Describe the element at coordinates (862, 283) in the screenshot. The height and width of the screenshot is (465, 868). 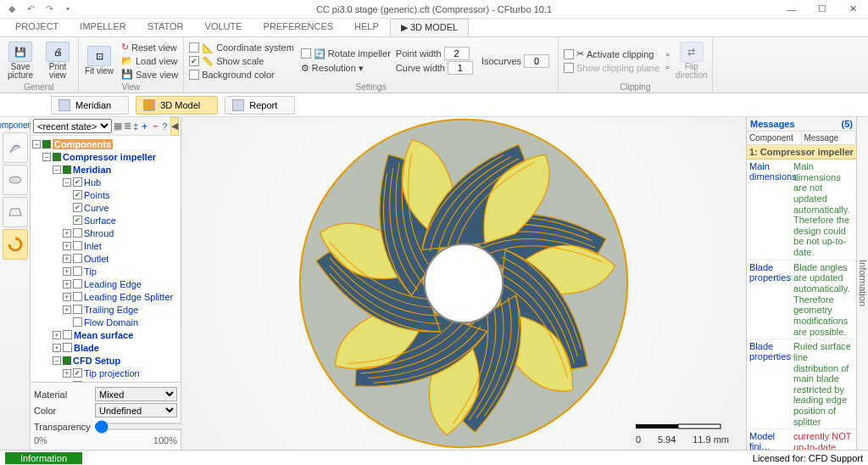
I see `information-tab: Information` at that location.